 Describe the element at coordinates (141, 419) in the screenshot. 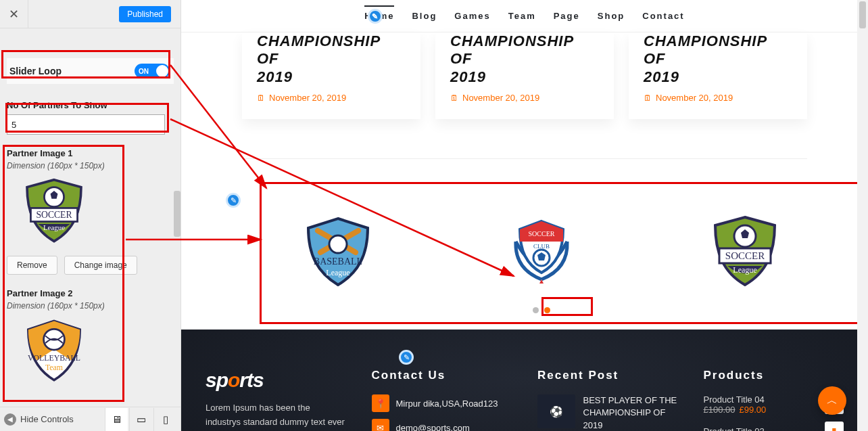

I see `device-switcher: 🖥 ▭ ▯` at that location.